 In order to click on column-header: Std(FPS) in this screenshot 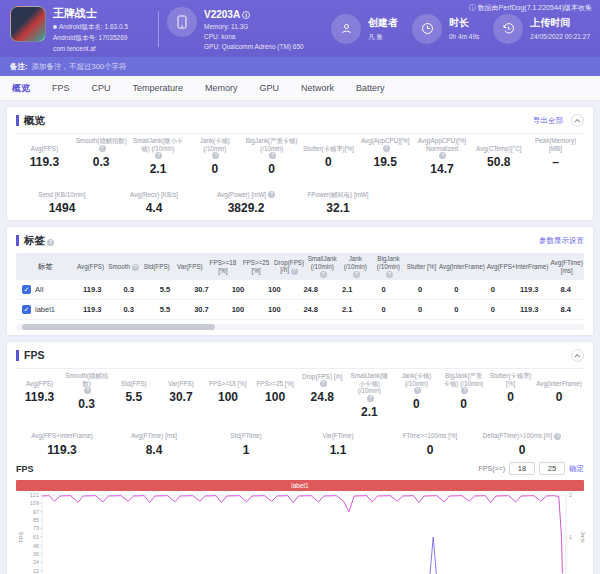, I will do `click(156, 267)`.